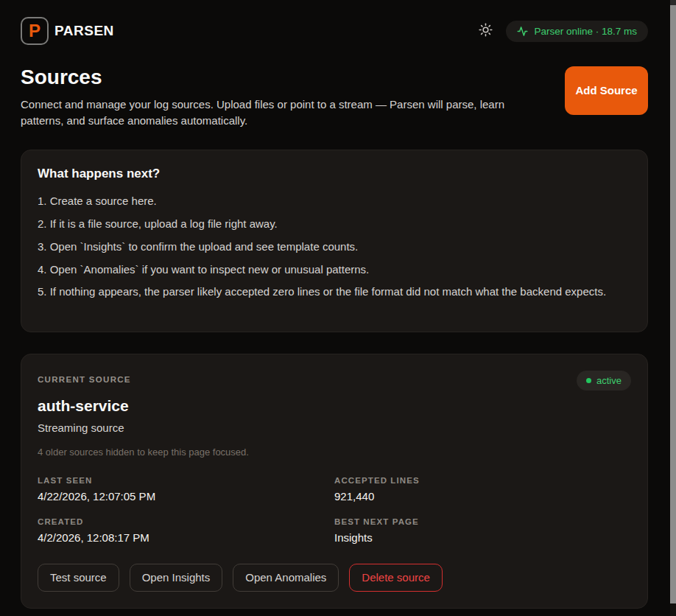 The height and width of the screenshot is (616, 676). I want to click on scrollbar-corner, so click(673, 3).